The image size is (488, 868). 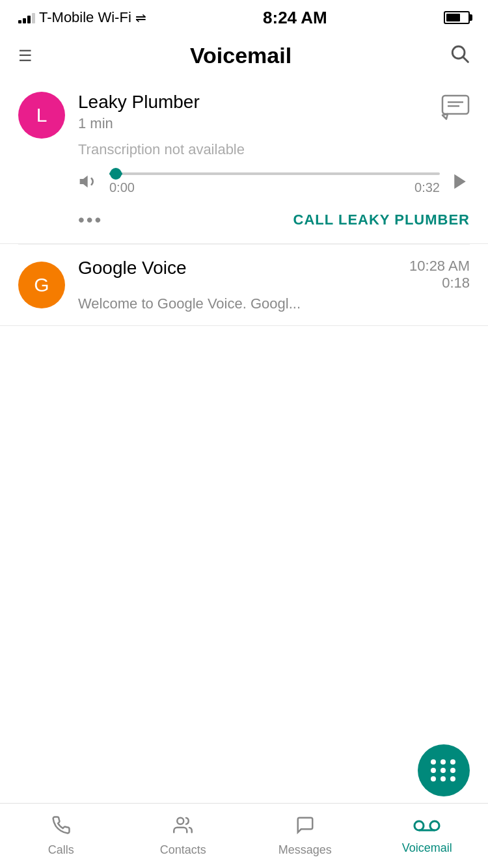 I want to click on nav-item-messages: Messages, so click(x=305, y=835).